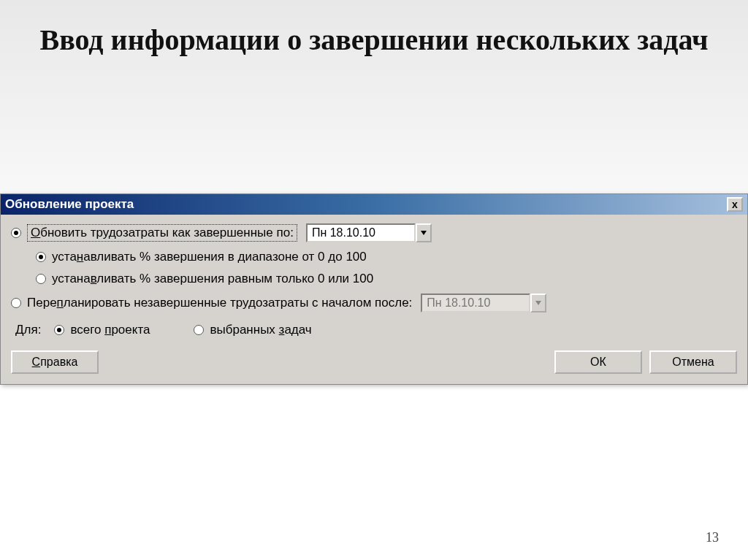 The height and width of the screenshot is (560, 748). What do you see at coordinates (209, 257) in the screenshot?
I see `label-range-0-100: устанавливать % завершения в диапазоне о…` at bounding box center [209, 257].